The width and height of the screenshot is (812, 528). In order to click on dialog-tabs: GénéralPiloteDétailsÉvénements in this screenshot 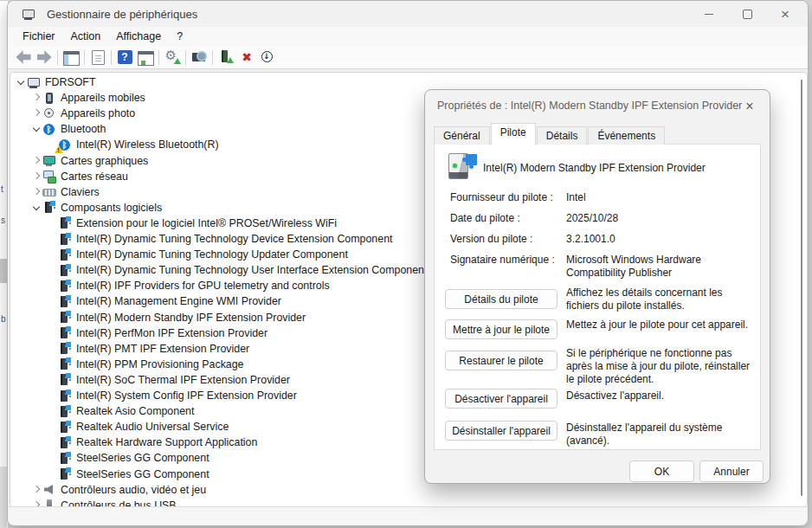, I will do `click(550, 135)`.